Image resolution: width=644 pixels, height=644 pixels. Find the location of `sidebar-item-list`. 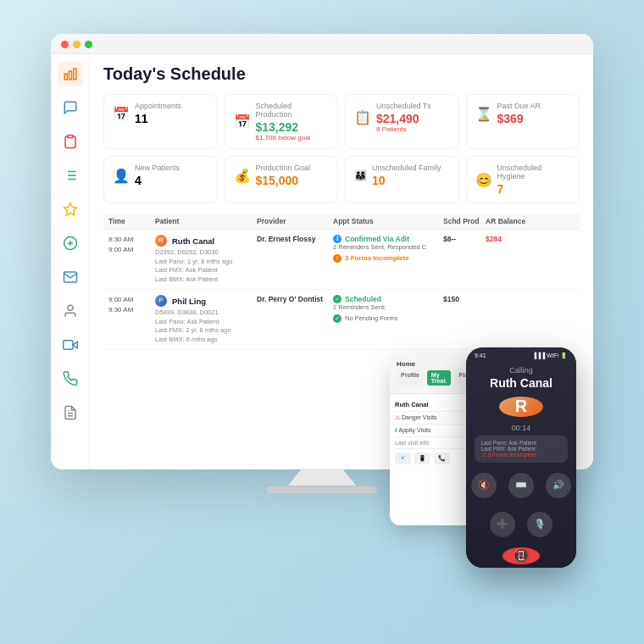

sidebar-item-list is located at coordinates (70, 175).